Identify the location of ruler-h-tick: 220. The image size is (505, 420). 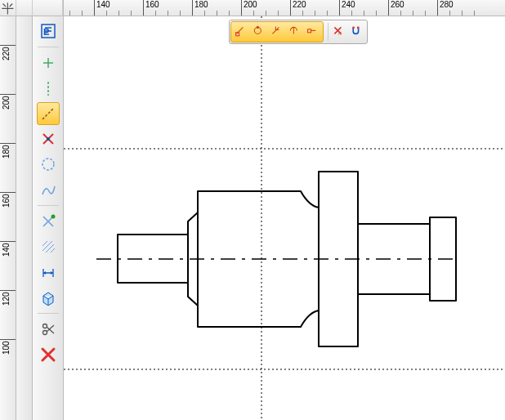
(298, 8).